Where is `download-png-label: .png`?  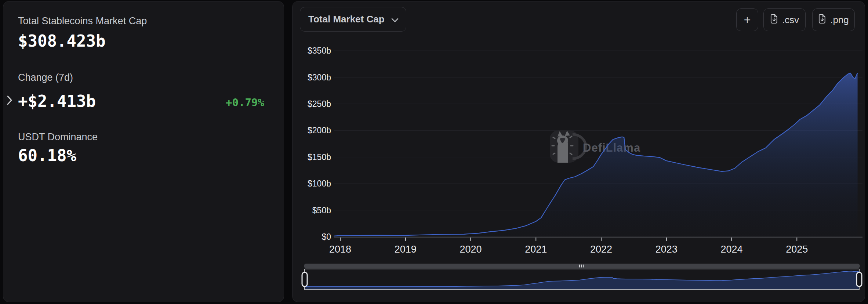 download-png-label: .png is located at coordinates (840, 20).